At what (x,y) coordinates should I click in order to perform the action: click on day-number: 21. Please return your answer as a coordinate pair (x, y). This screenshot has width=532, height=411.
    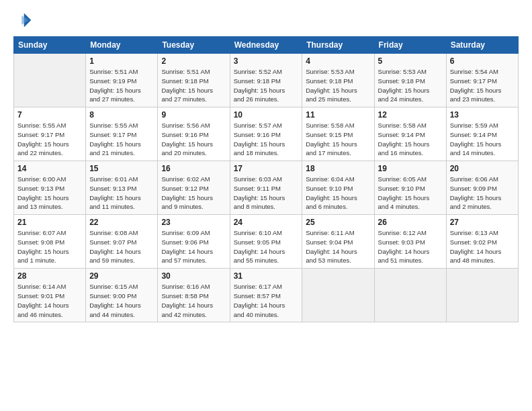
    Looking at the image, I should click on (50, 222).